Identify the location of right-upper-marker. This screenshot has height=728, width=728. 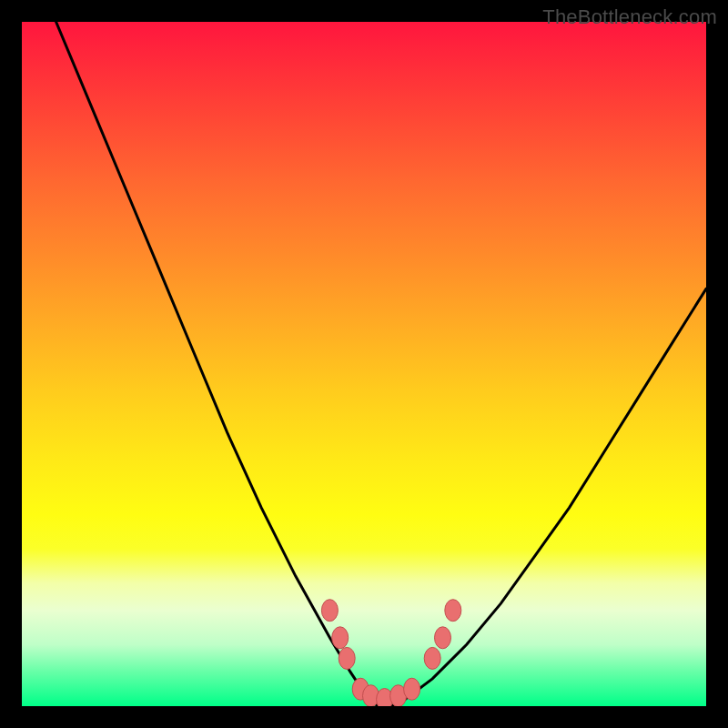
(443, 638).